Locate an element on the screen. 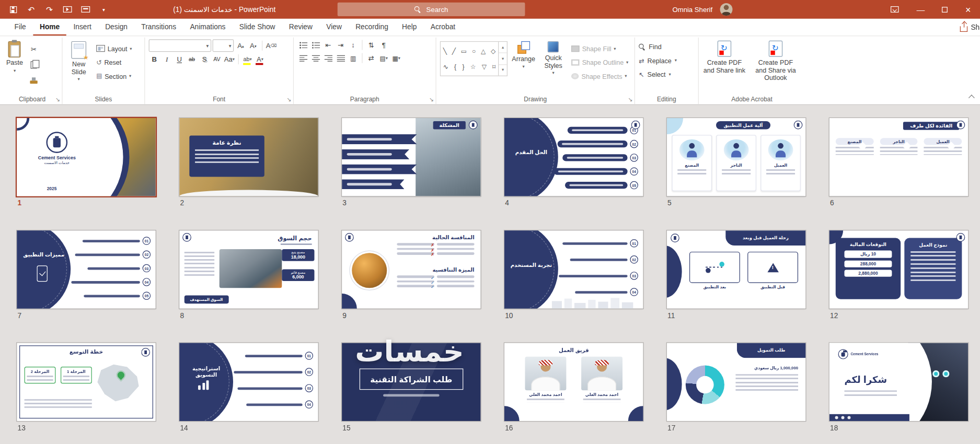 The height and width of the screenshot is (444, 980). bold-button: B is located at coordinates (155, 60).